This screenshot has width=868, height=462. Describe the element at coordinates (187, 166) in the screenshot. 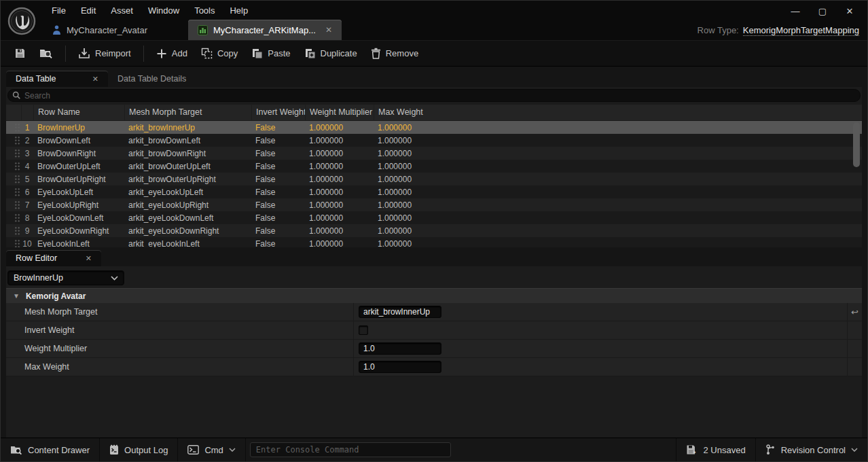

I see `cell-mesh-morph-target: arkit_browOuterUpLeft` at that location.